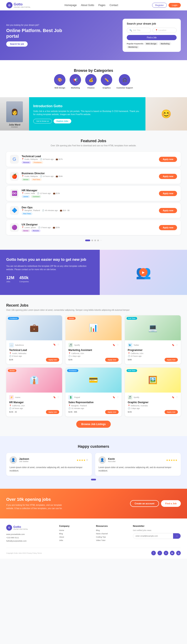 The height and width of the screenshot is (644, 187). What do you see at coordinates (60, 82) in the screenshot?
I see `category-web-design: 🎨 Web Design` at bounding box center [60, 82].